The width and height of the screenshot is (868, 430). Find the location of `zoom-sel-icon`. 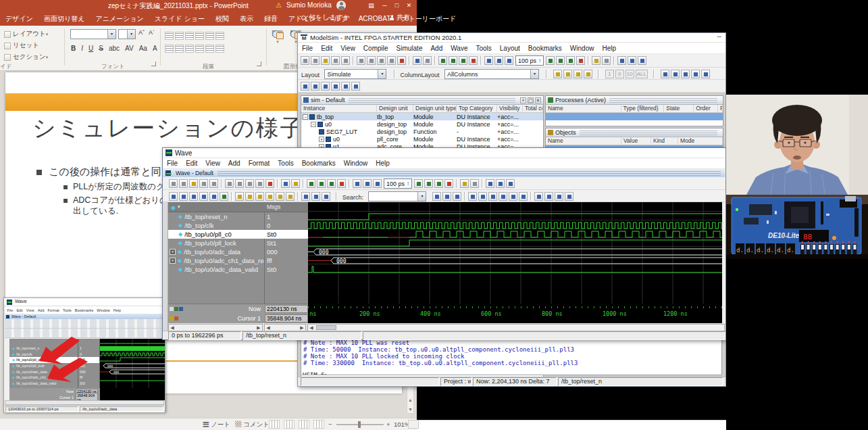

zoom-sel-icon is located at coordinates (523, 196).